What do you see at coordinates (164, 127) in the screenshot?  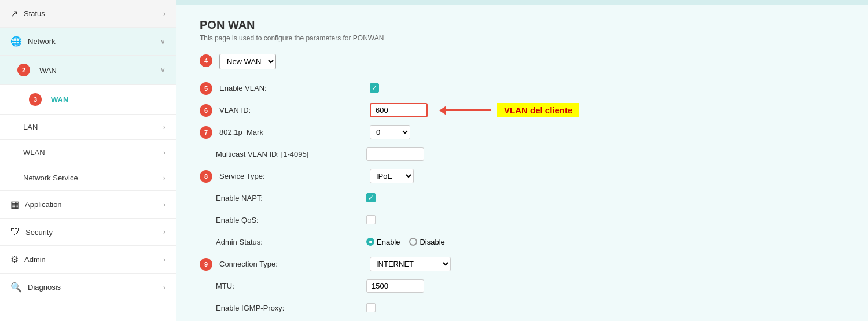 I see `chevron-lan: ›` at bounding box center [164, 127].